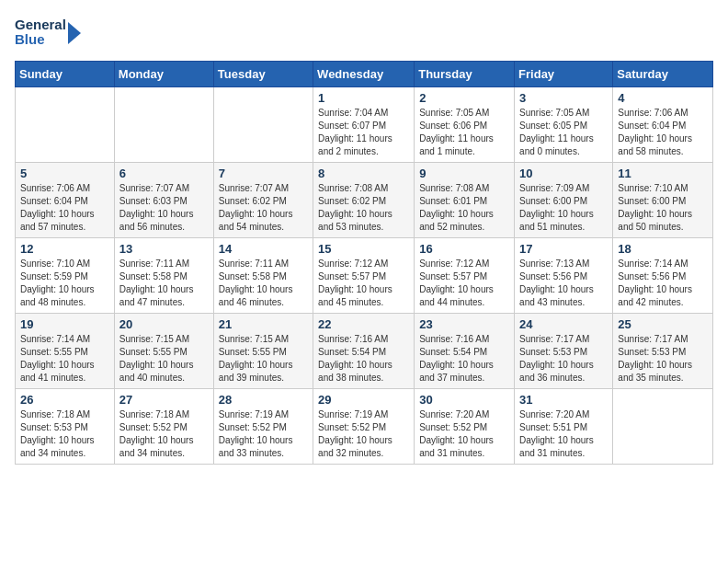 The image size is (728, 563). What do you see at coordinates (51, 33) in the screenshot?
I see `logo-svg: GeneralBlue` at bounding box center [51, 33].